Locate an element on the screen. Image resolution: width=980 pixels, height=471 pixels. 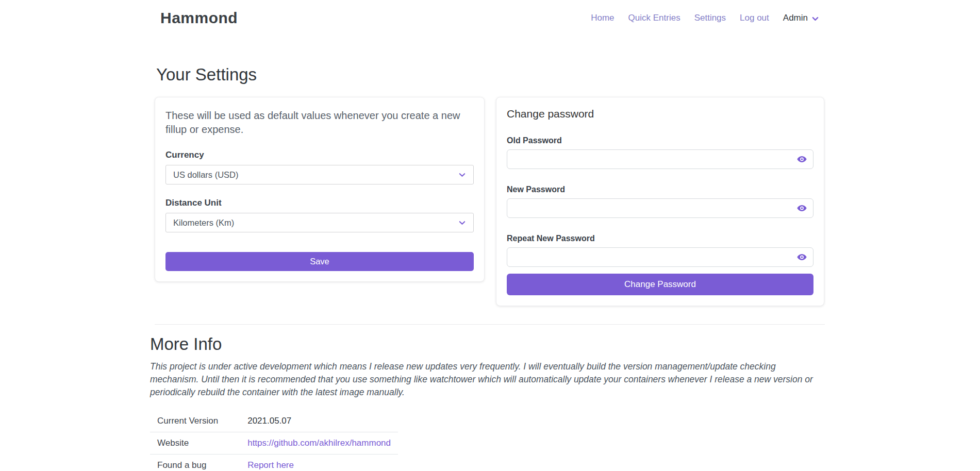
save-button: Save is located at coordinates (320, 262).